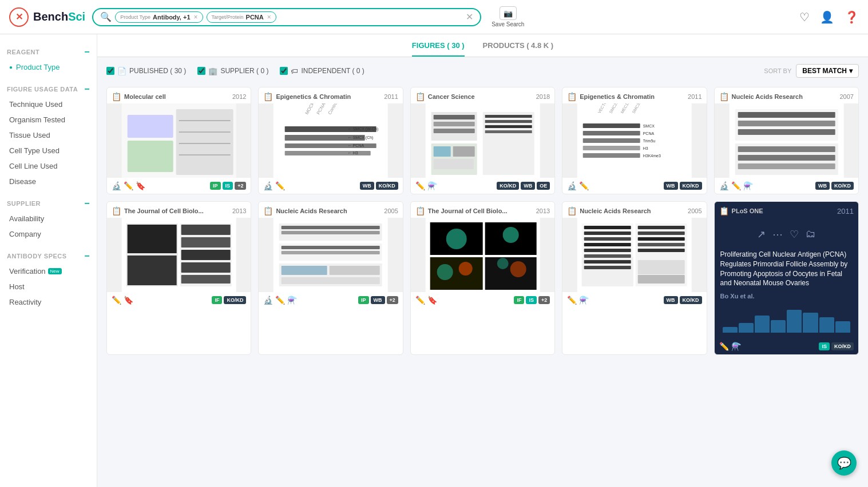 This screenshot has height=487, width=868. I want to click on favorites-icon: ♡, so click(804, 17).